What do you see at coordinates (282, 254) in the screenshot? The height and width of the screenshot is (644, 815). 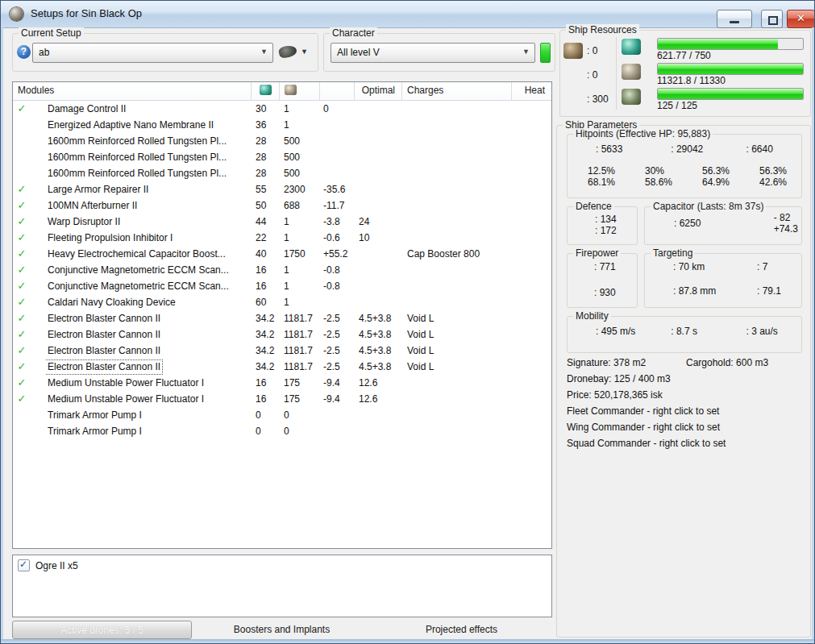 I see `table-row: ✓Heavy Electrochemical Capacitor Boost..…` at bounding box center [282, 254].